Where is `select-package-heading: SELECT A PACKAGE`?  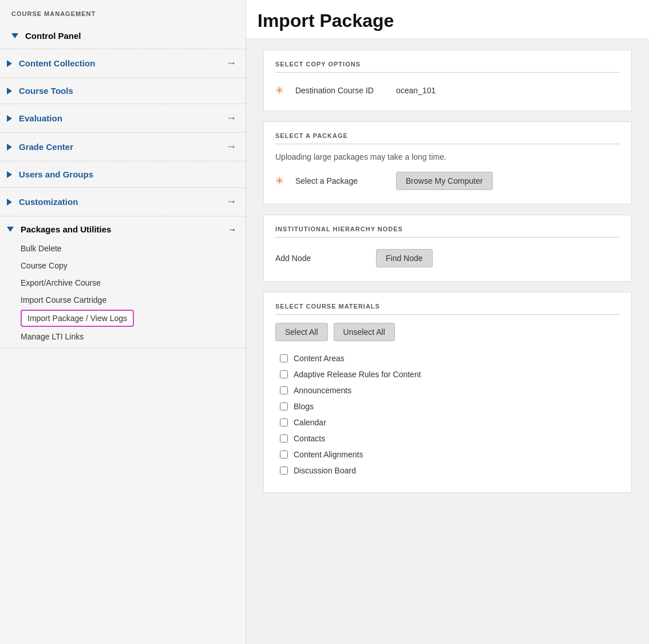
select-package-heading: SELECT A PACKAGE is located at coordinates (448, 139).